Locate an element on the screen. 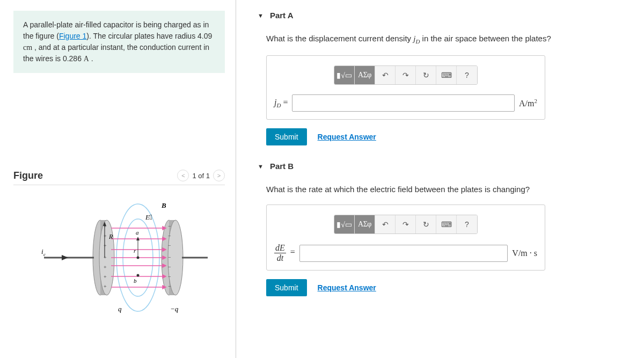 The height and width of the screenshot is (358, 644). svg-text: B is located at coordinates (164, 205).